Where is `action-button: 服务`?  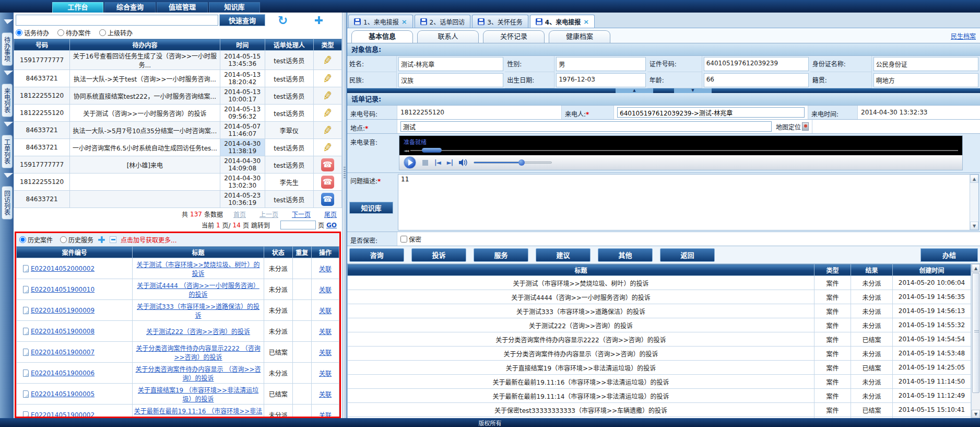
action-button: 服务 is located at coordinates (501, 255).